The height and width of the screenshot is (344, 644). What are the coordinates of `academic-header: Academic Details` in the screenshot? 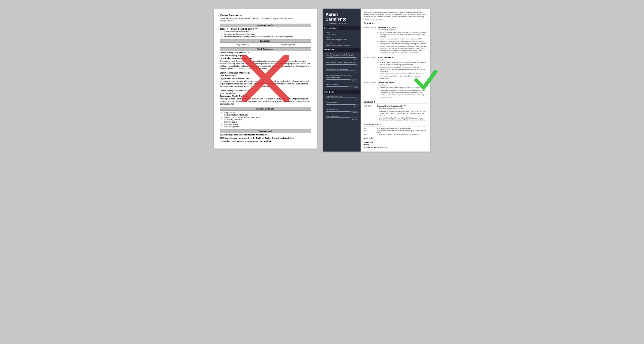 It's located at (265, 25).